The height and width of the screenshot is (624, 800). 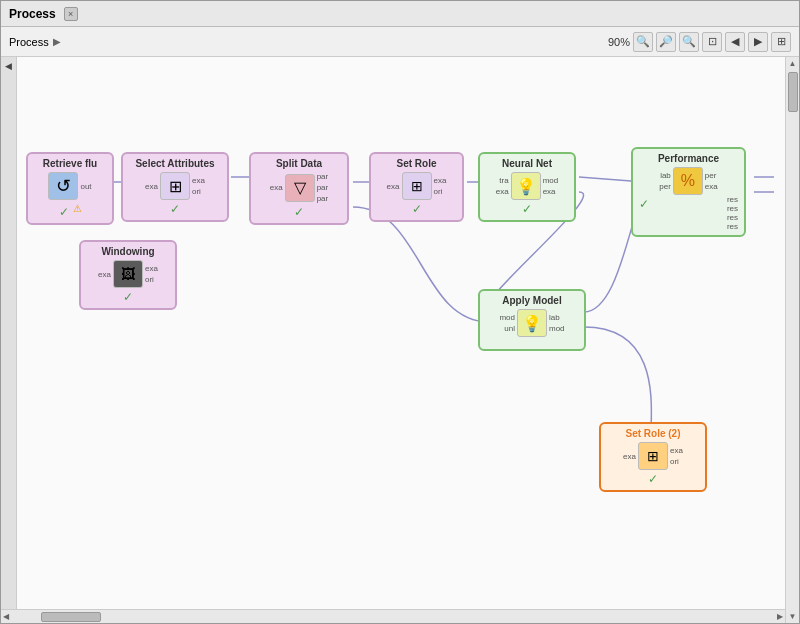 What do you see at coordinates (63, 186) in the screenshot?
I see `retrieve-flu-icon: ↺` at bounding box center [63, 186].